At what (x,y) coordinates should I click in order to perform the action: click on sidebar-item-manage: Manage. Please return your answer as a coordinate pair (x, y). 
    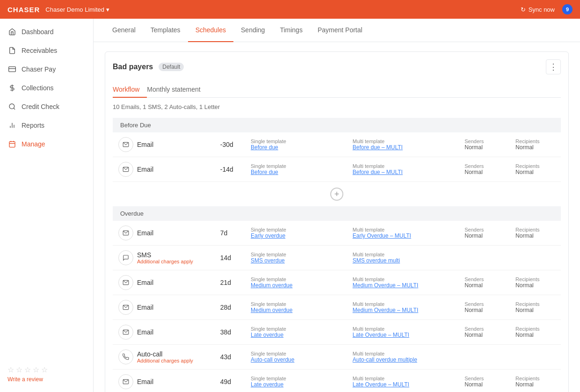
    Looking at the image, I should click on (47, 144).